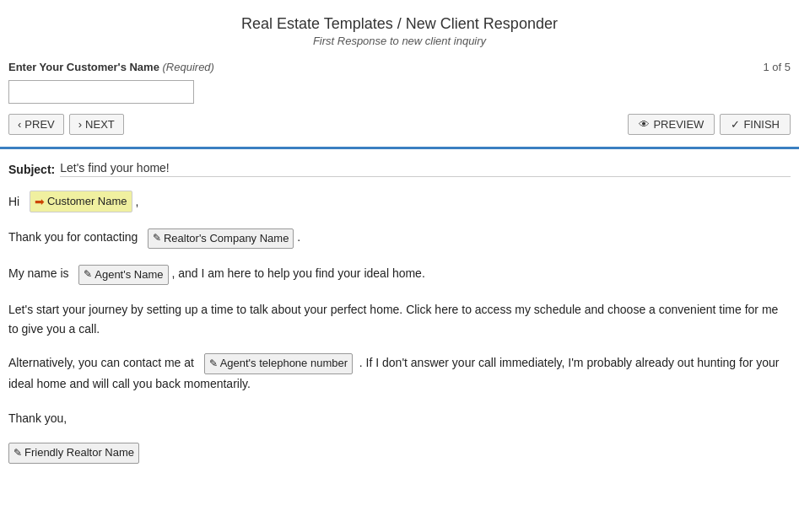 Image resolution: width=799 pixels, height=532 pixels. Describe the element at coordinates (776, 67) in the screenshot. I see `step-count: 1 of 5` at that location.